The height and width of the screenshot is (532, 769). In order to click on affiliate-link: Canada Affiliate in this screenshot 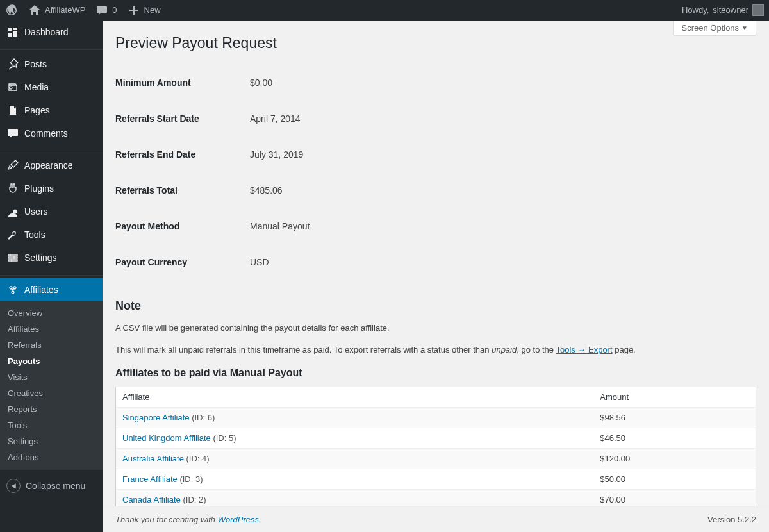, I will do `click(151, 500)`.